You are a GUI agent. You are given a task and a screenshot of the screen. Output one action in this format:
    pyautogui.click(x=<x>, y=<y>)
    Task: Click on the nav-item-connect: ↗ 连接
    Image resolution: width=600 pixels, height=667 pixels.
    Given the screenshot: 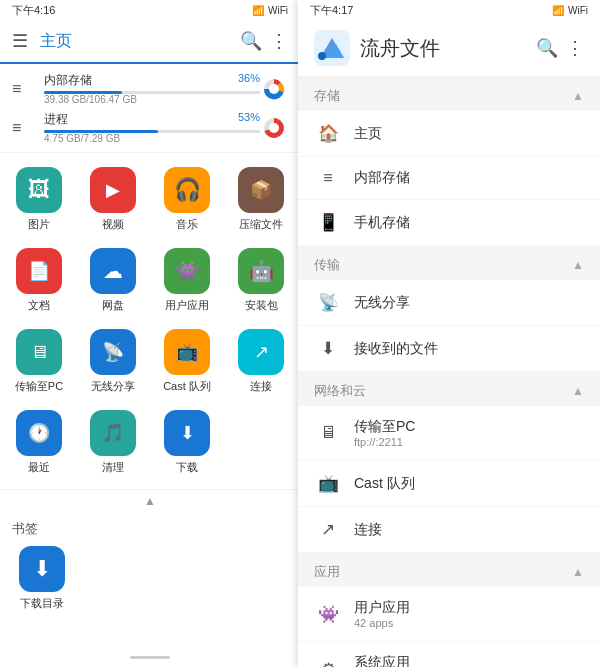 What is the action you would take?
    pyautogui.click(x=449, y=530)
    